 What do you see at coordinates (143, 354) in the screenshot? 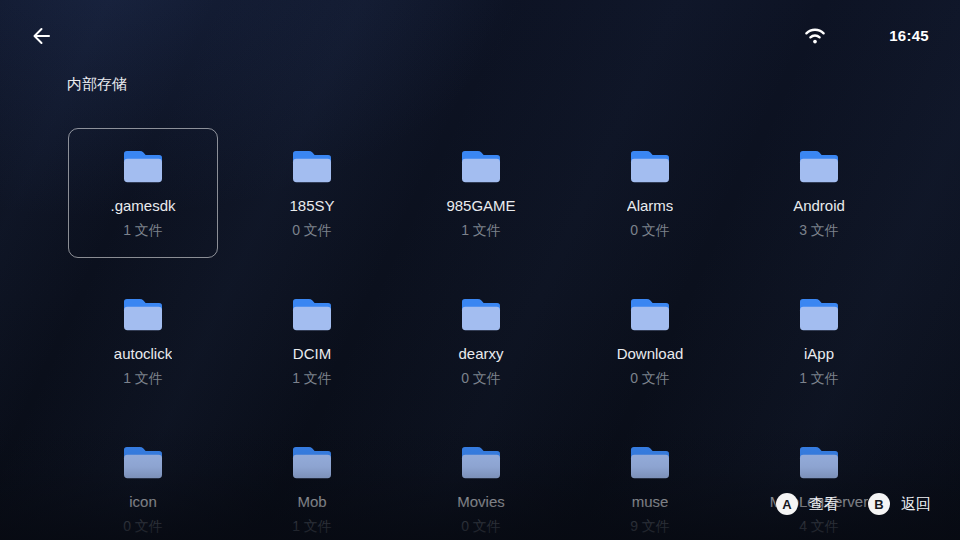
I see `folder-name: autoclick` at bounding box center [143, 354].